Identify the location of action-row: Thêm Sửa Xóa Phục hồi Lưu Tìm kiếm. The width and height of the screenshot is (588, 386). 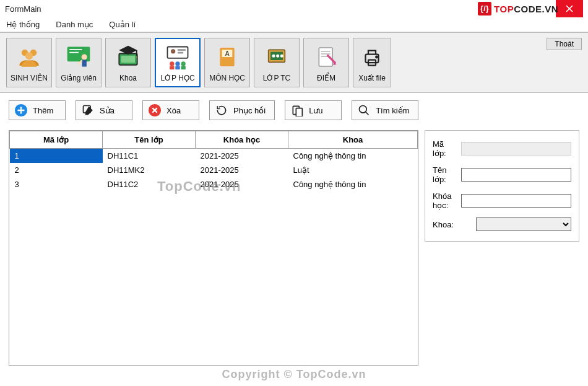
(294, 108).